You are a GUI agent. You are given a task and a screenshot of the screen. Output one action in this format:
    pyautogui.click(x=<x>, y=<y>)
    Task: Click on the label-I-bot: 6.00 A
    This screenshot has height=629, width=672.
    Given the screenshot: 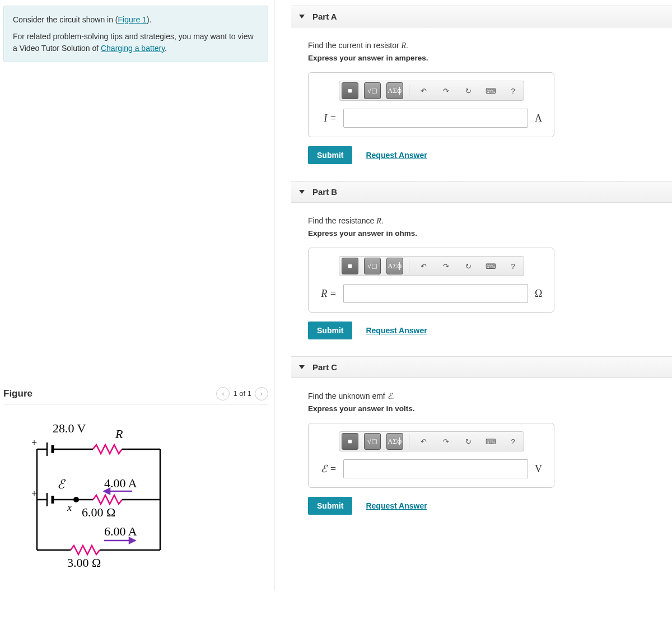 What is the action you would take?
    pyautogui.click(x=121, y=531)
    